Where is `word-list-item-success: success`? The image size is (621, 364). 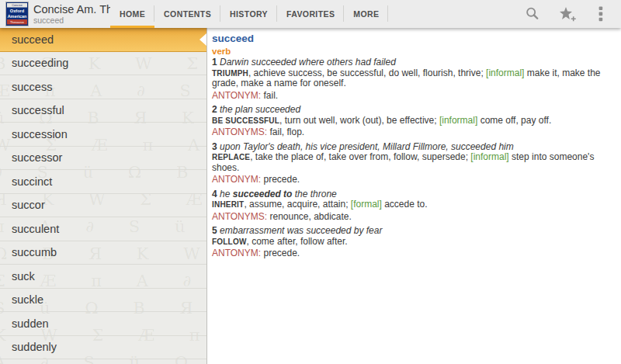
word-list-item-success: success is located at coordinates (103, 87).